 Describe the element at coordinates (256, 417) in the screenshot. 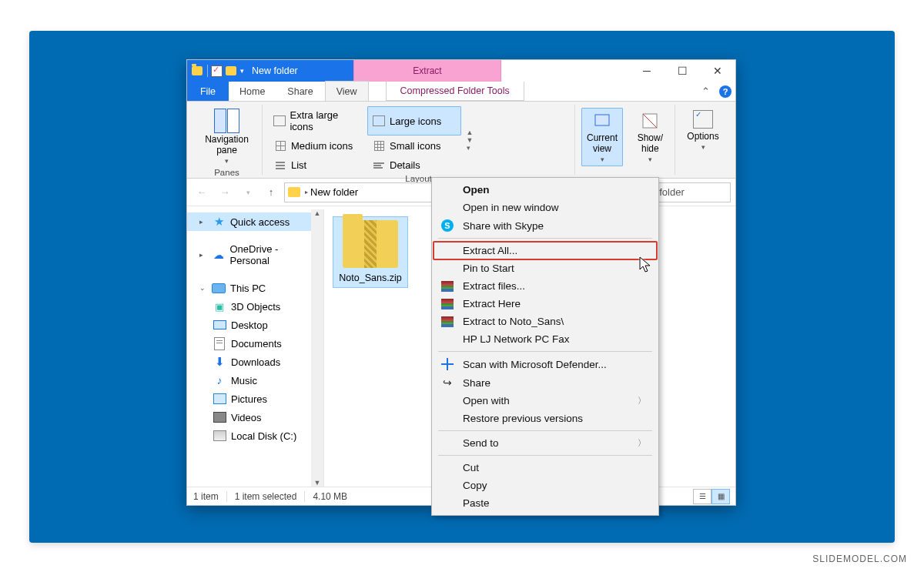

I see `sidebar-videos: Videos` at that location.